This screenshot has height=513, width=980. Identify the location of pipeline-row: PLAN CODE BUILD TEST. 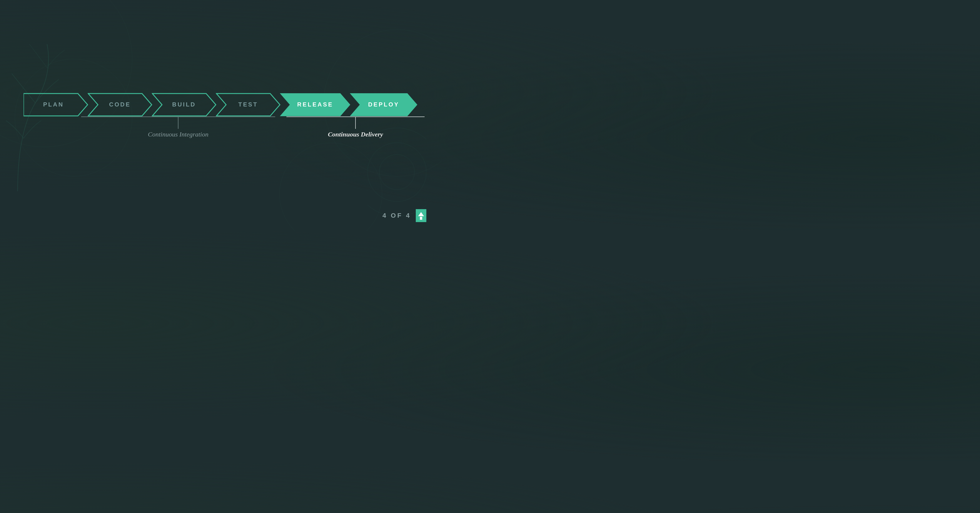
(221, 105).